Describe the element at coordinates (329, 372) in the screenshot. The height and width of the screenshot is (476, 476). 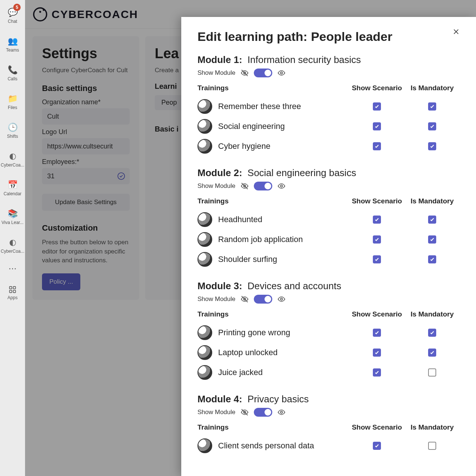
I see `training-row: Juice jacked` at that location.